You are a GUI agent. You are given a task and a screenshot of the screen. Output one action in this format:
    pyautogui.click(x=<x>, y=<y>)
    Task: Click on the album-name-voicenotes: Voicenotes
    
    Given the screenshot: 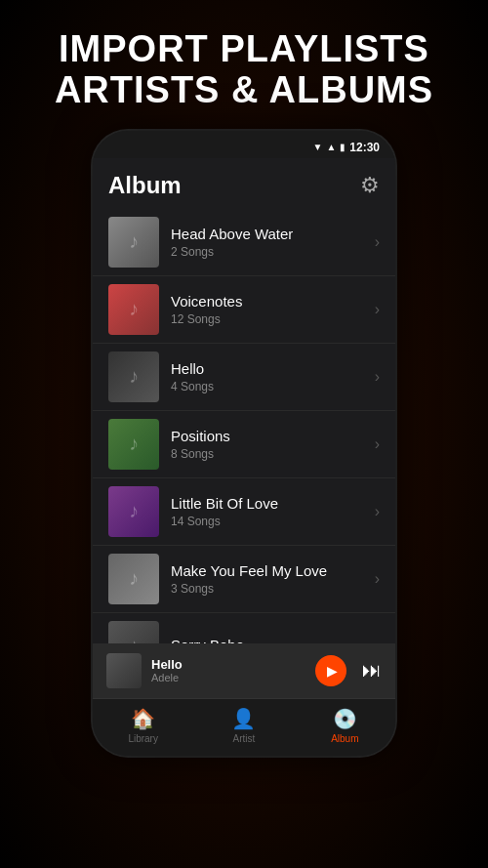 What is the action you would take?
    pyautogui.click(x=267, y=301)
    